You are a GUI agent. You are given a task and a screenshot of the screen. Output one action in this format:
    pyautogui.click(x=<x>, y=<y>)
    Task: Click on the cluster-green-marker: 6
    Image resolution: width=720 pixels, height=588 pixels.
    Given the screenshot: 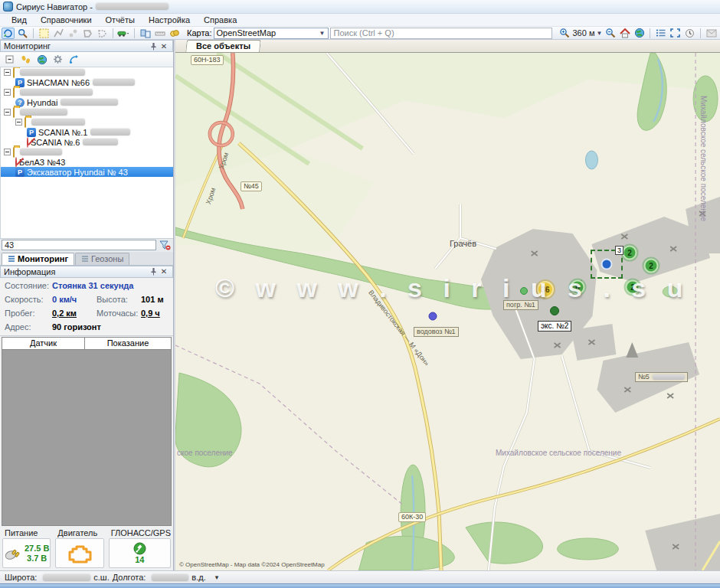 What is the action you would take?
    pyautogui.click(x=578, y=288)
    